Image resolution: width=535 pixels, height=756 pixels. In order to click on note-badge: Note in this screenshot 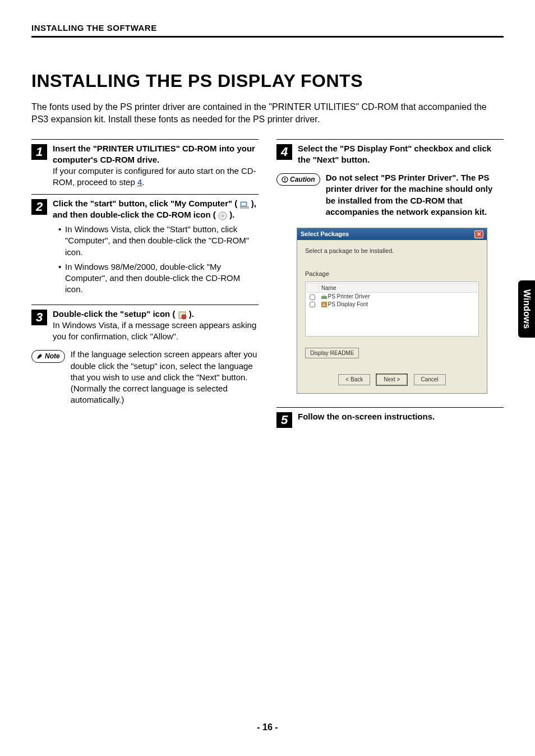, I will do `click(48, 356)`.